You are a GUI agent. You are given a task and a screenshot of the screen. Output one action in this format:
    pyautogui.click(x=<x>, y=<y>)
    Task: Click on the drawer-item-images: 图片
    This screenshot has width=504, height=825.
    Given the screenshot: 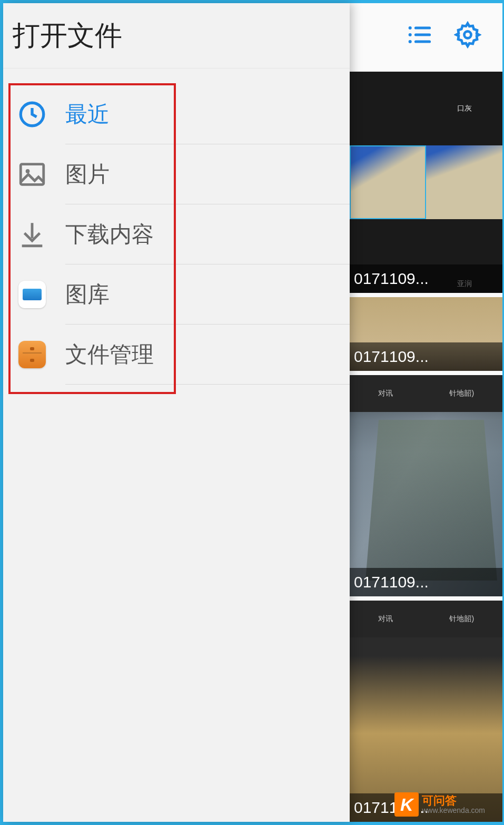 What is the action you would take?
    pyautogui.click(x=176, y=174)
    